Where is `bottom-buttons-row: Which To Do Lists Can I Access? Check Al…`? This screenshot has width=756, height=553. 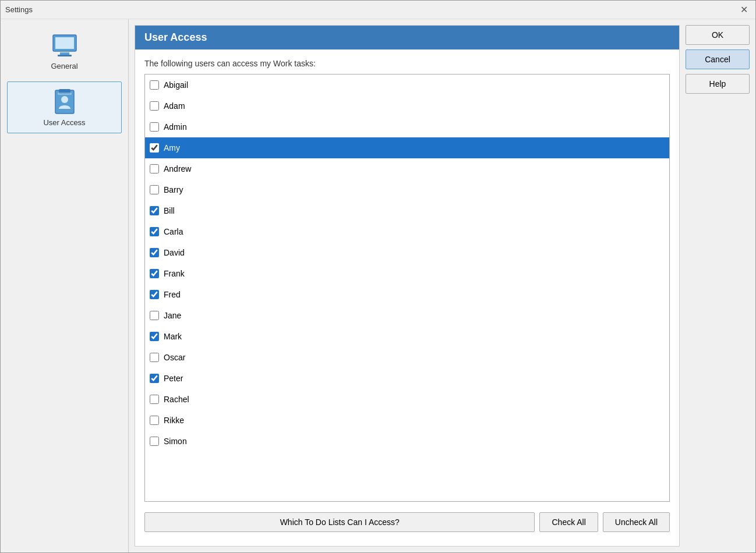
bottom-buttons-row: Which To Do Lists Can I Access? Check Al… is located at coordinates (407, 522).